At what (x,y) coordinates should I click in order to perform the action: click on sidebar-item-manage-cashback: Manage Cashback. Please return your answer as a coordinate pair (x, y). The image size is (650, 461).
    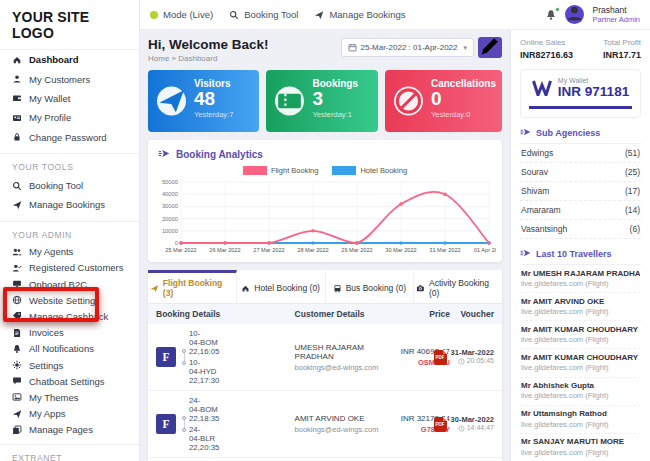
    Looking at the image, I should click on (70, 316).